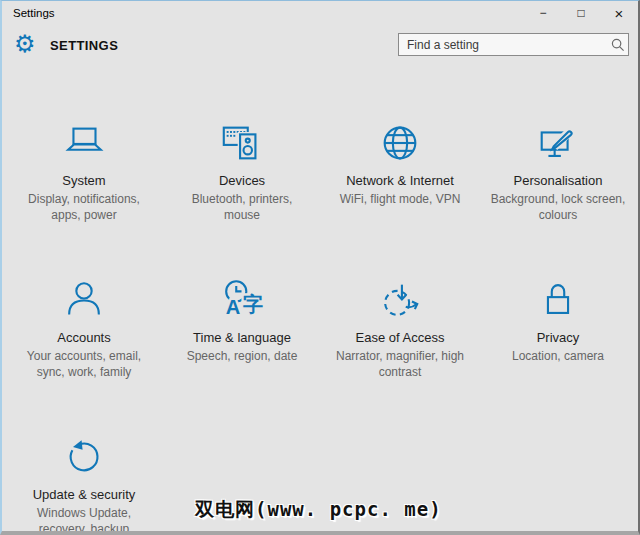  I want to click on tile-title: Accounts, so click(84, 338).